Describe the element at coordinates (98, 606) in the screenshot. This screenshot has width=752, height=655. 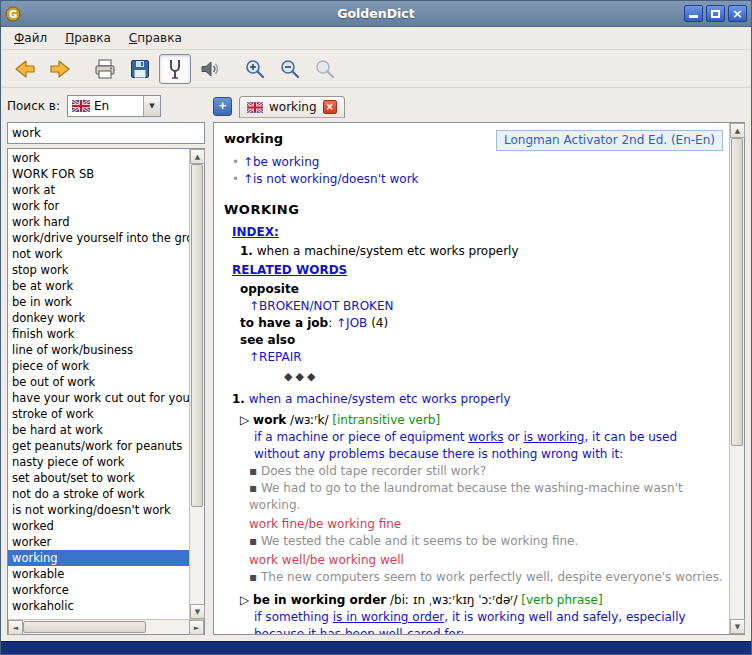
I see `list-item: workaholic` at that location.